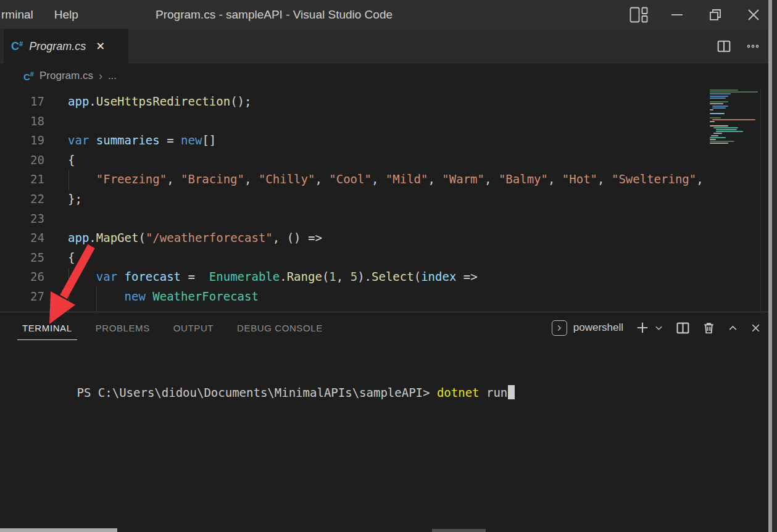  Describe the element at coordinates (642, 328) in the screenshot. I see `new-terminal-icon` at that location.